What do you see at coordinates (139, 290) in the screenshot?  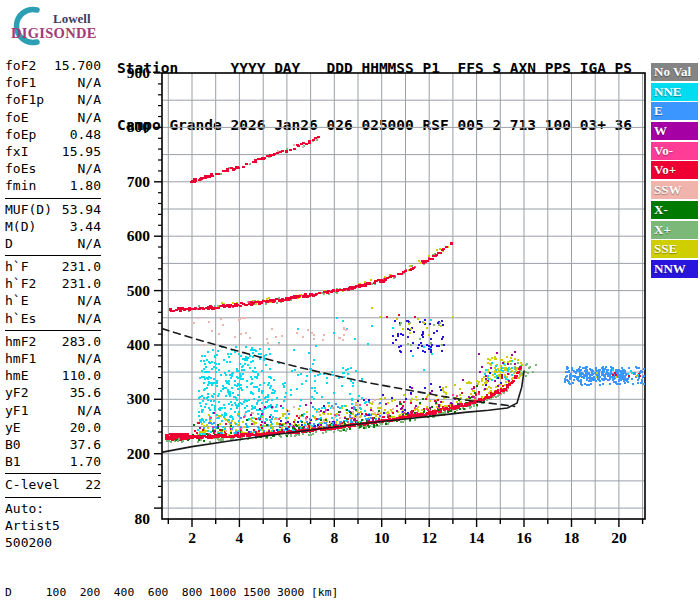 I see `y-tick-label: 500` at bounding box center [139, 290].